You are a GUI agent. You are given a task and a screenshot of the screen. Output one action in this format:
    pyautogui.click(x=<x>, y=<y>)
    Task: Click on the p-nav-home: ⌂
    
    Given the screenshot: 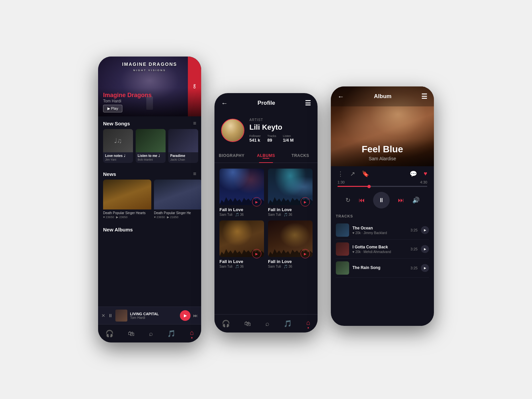 What is the action you would take?
    pyautogui.click(x=308, y=324)
    